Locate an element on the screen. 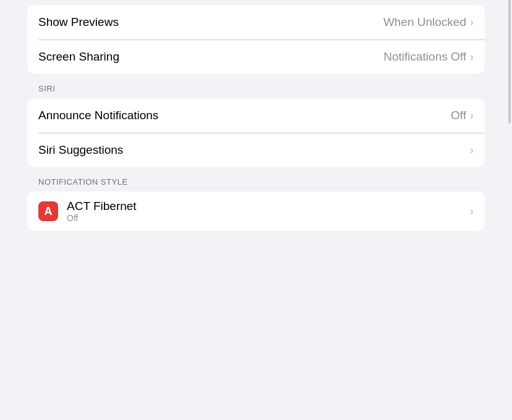 The height and width of the screenshot is (420, 512). notification-style-card: A ACT Fibernet Off › is located at coordinates (256, 211).